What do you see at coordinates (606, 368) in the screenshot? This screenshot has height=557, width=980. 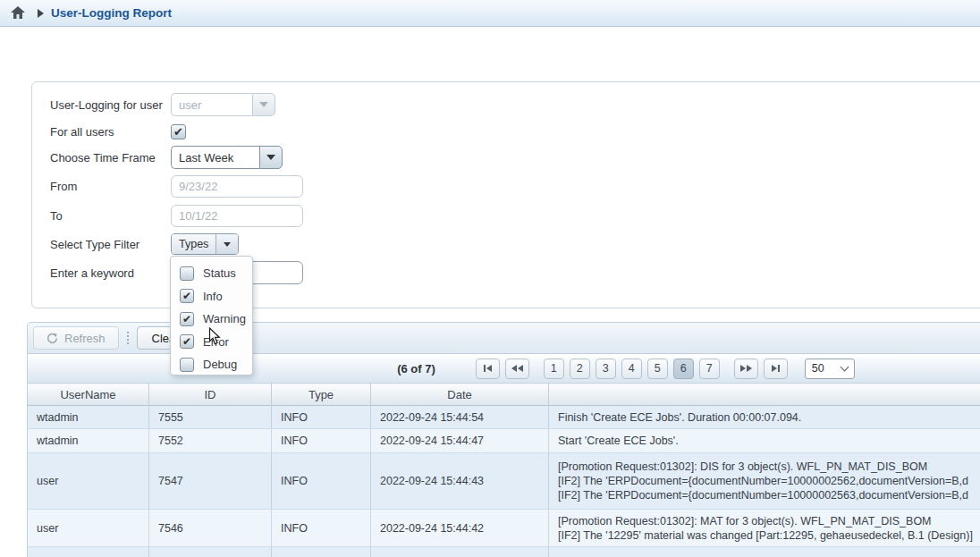 I see `page-button-3: 3` at bounding box center [606, 368].